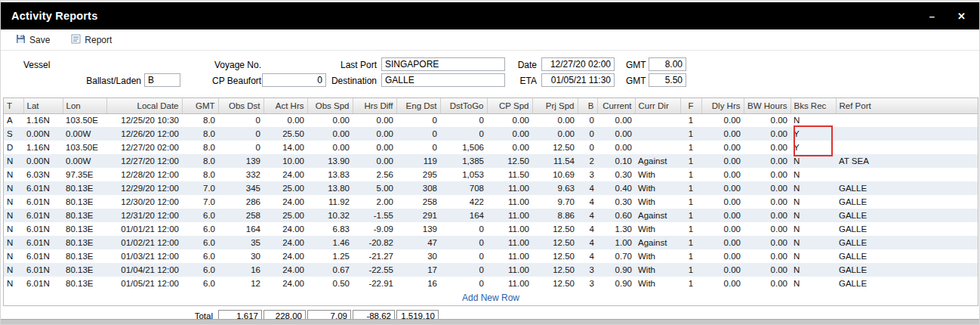 This screenshot has width=980, height=325. I want to click on cell: 97.35E, so click(85, 175).